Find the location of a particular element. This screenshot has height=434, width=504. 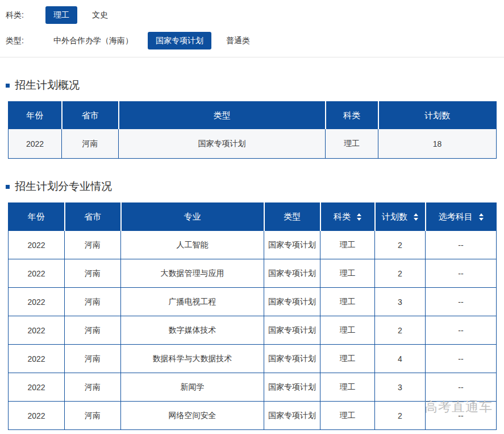

cell-major: 数据科学与大数据技术 is located at coordinates (193, 359).